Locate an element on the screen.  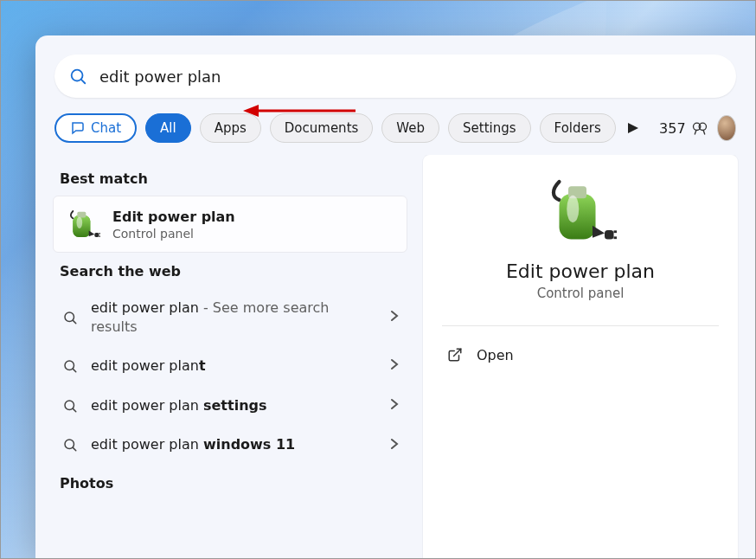
filter-label: Chat is located at coordinates (106, 128).